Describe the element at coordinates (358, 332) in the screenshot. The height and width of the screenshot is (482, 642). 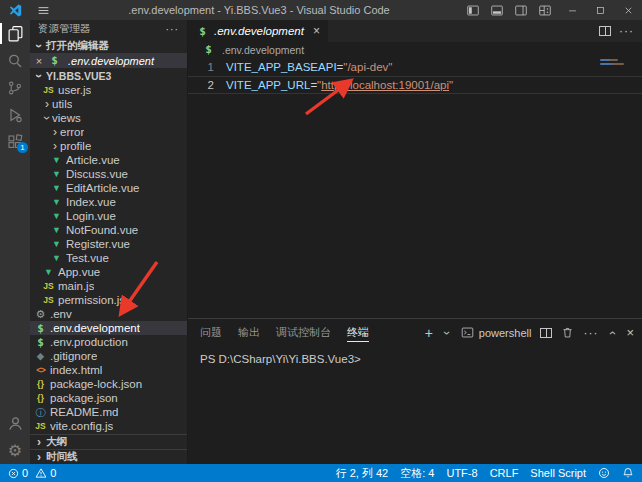
I see `panel-tab-: 终端` at that location.